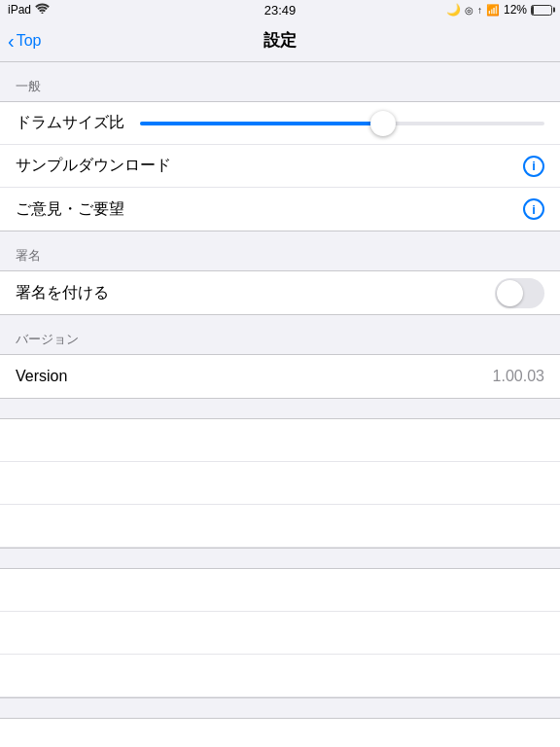  What do you see at coordinates (262, 124) in the screenshot?
I see `slider-fill` at bounding box center [262, 124].